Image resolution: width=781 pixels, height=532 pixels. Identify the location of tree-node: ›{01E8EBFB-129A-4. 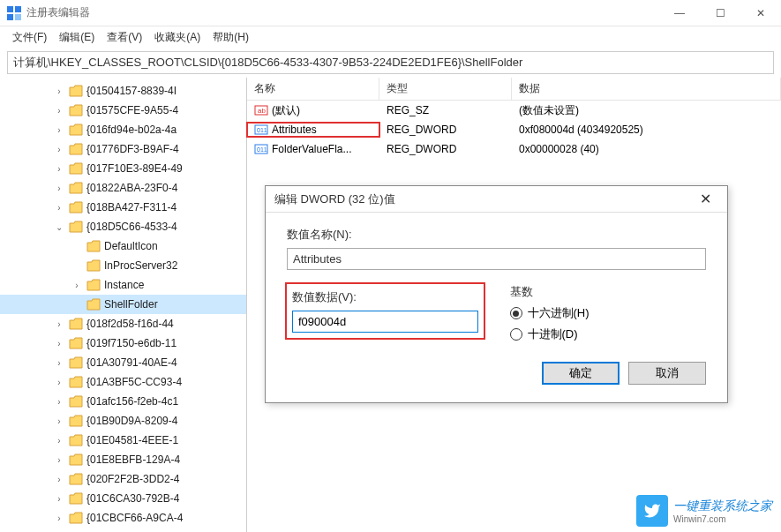
(124, 460).